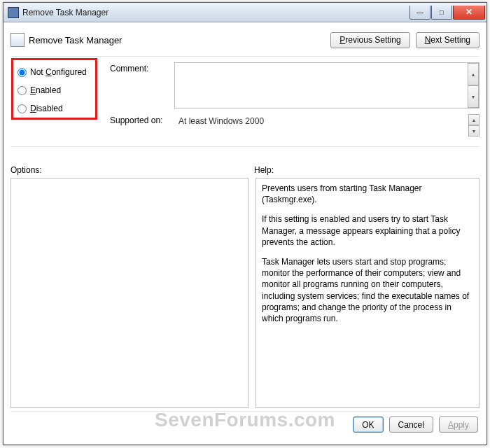  Describe the element at coordinates (46, 108) in the screenshot. I see `disabled-label: Disabled` at that location.